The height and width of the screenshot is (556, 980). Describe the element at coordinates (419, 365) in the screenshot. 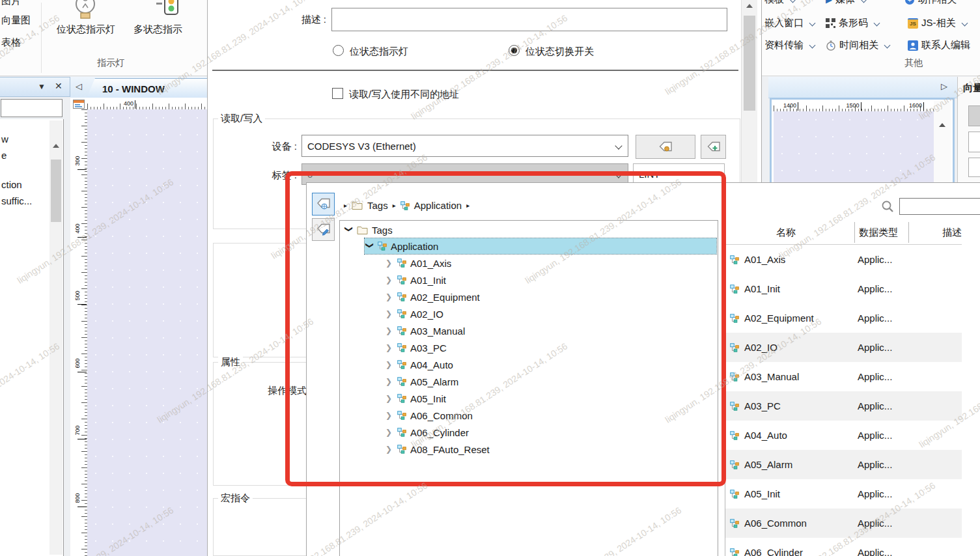

I see `tree-item: ❯A04_Auto` at that location.